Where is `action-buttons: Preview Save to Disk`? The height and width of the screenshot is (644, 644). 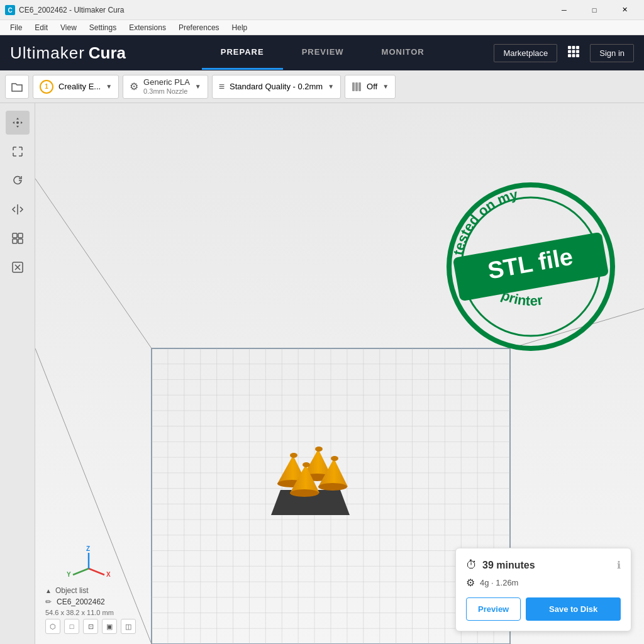
action-buttons: Preview Save to Disk is located at coordinates (543, 609).